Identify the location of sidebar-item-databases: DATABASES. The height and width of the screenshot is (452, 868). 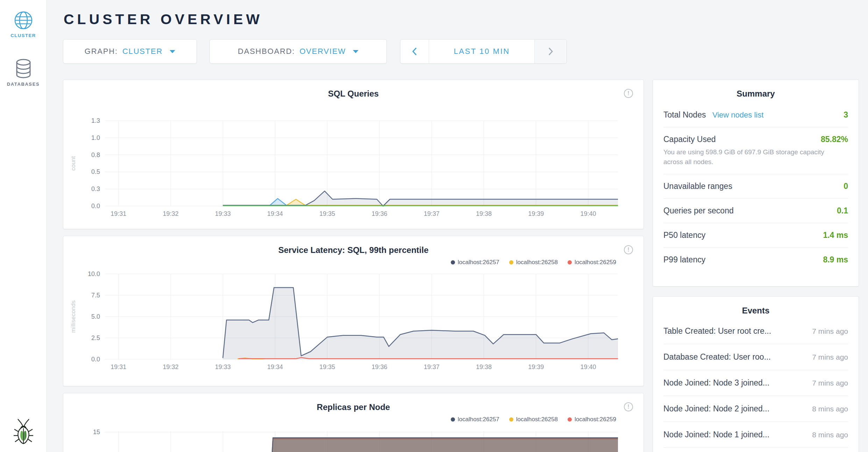
(23, 73).